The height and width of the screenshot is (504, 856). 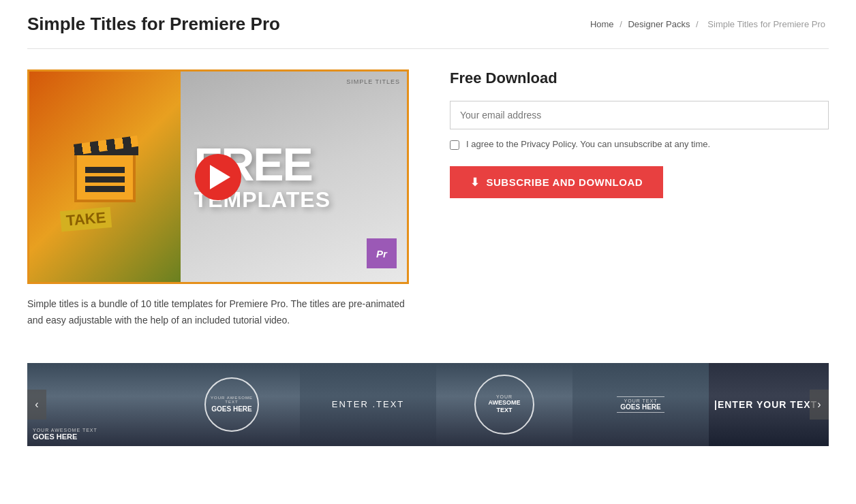 What do you see at coordinates (565, 183) in the screenshot?
I see `subscribe-label: SUBSCRIBE AND DOWNLOAD` at bounding box center [565, 183].